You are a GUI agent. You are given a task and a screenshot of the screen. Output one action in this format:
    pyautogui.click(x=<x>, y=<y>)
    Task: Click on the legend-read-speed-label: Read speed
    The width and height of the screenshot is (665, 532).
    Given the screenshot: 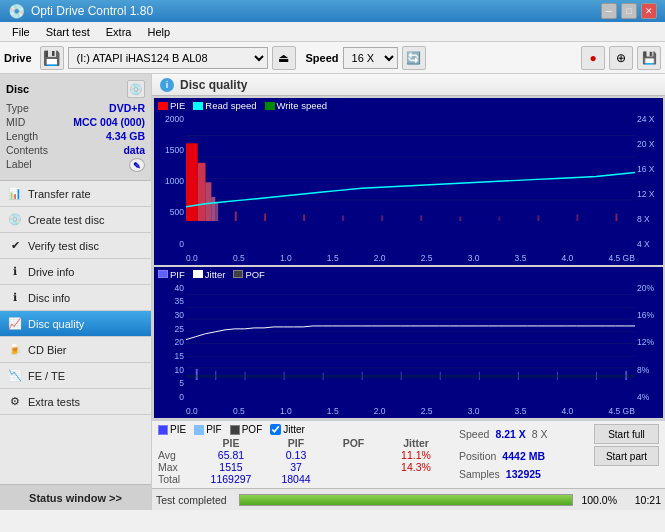 What is the action you would take?
    pyautogui.click(x=230, y=106)
    